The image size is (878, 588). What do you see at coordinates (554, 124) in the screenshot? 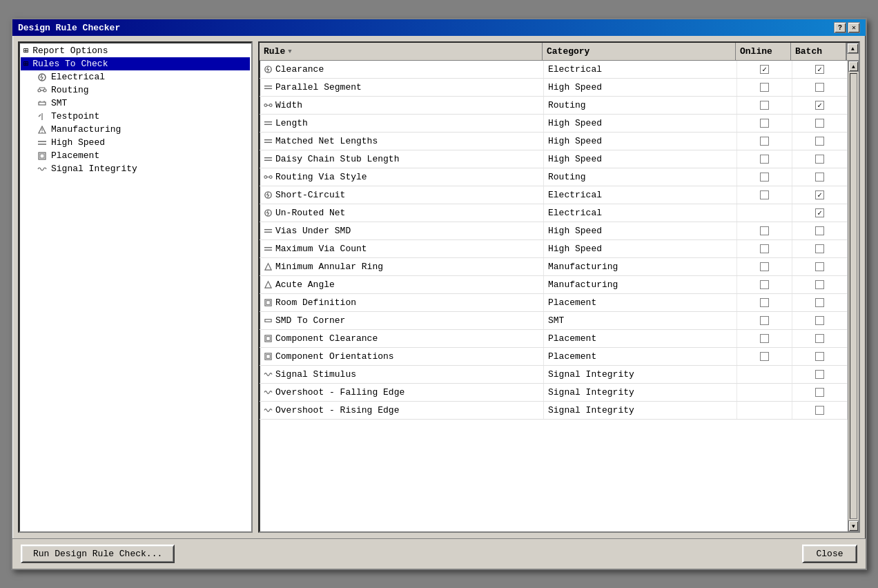
I see `table-row: Length High Speed` at bounding box center [554, 124].